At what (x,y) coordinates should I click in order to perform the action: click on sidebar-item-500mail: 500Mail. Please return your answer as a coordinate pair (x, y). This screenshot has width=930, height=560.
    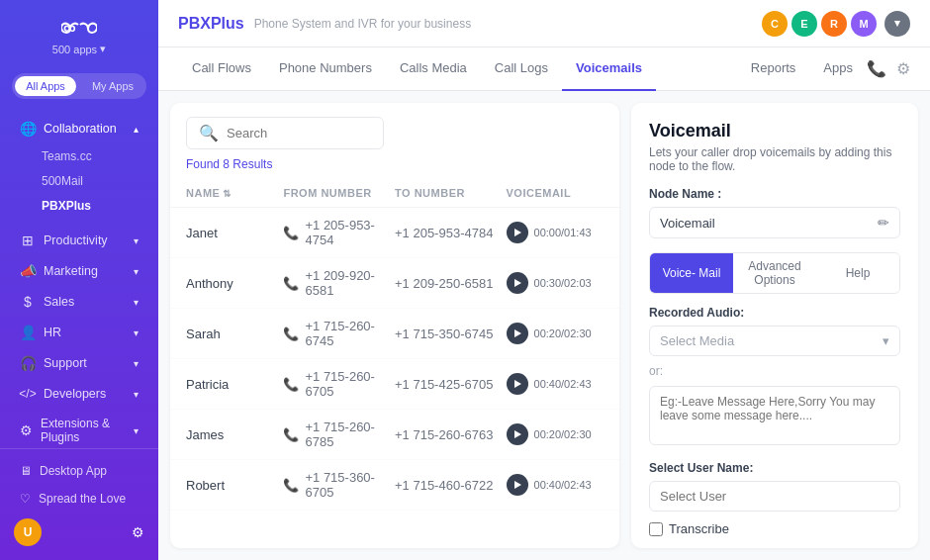
    Looking at the image, I should click on (79, 181).